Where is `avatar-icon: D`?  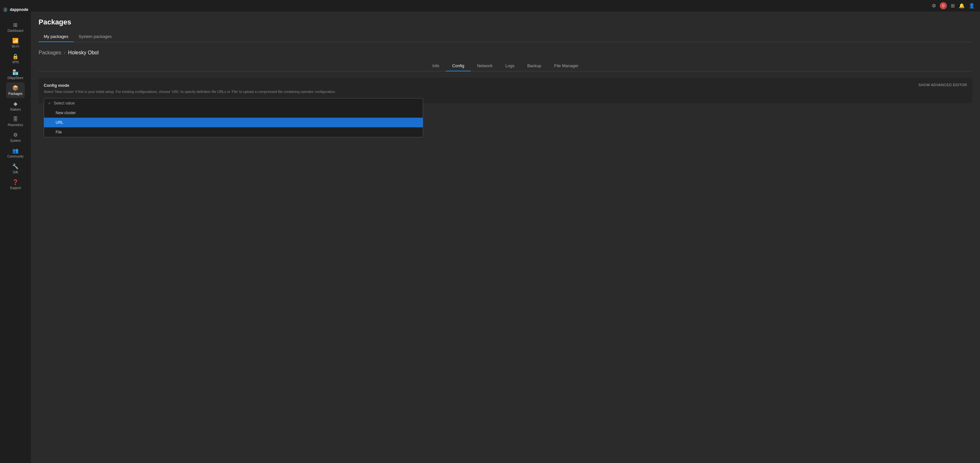
avatar-icon: D is located at coordinates (943, 6).